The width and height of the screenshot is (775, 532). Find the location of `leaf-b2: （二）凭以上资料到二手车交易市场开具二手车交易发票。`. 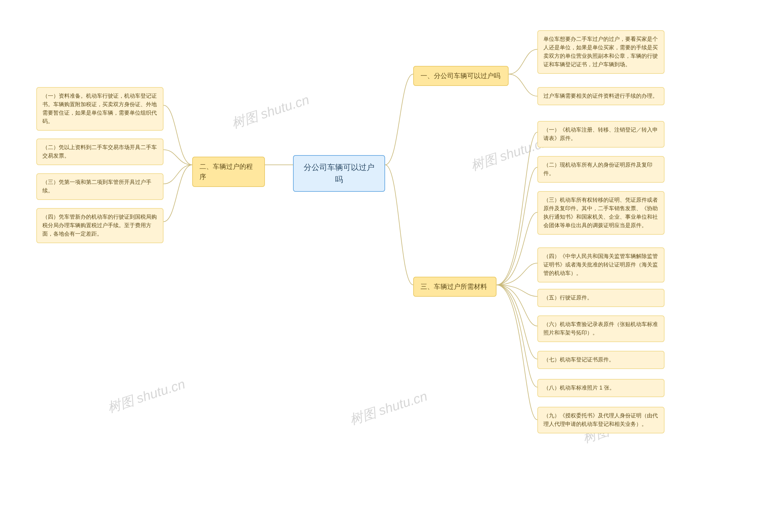

leaf-b2: （二）凭以上资料到二手车交易市场开具二手车交易发票。 is located at coordinates (100, 152).